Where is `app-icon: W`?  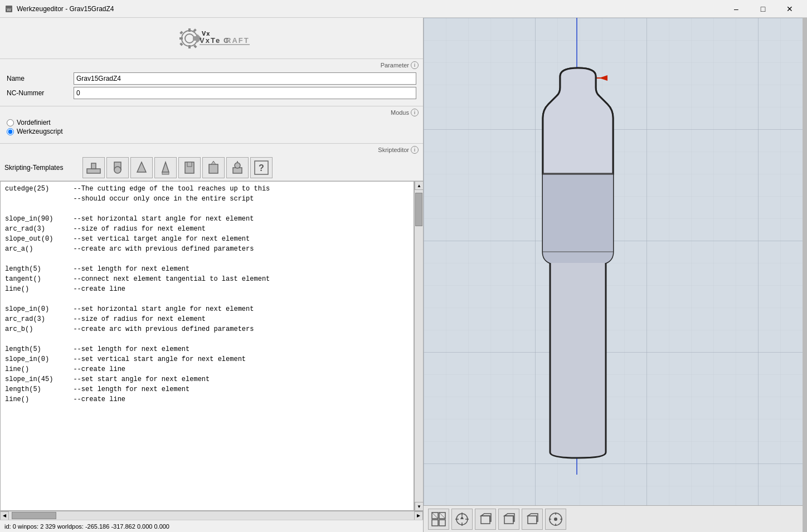
app-icon: W is located at coordinates (9, 9).